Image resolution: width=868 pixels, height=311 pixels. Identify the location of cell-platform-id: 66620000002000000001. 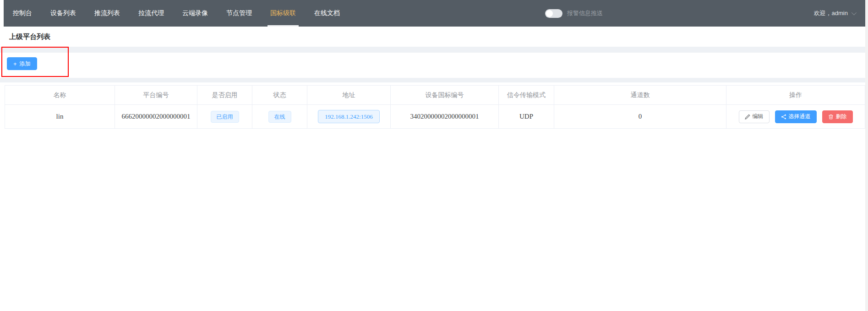
(156, 117).